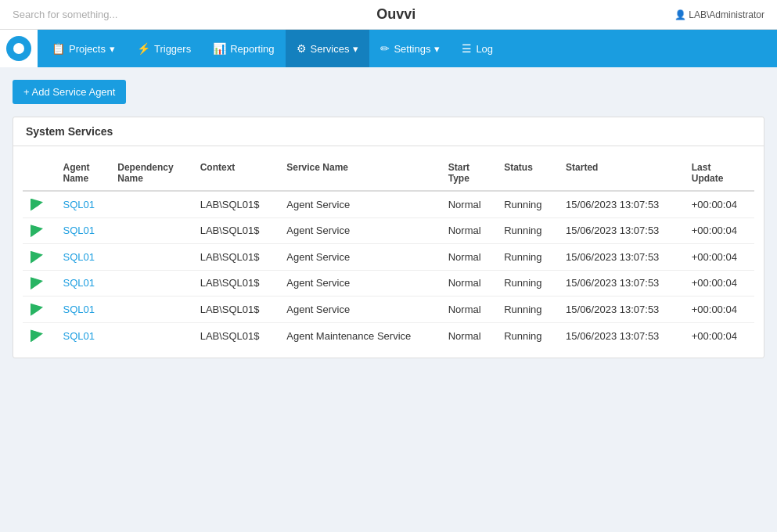 Image resolution: width=777 pixels, height=532 pixels. I want to click on log-icon: ☰, so click(466, 49).